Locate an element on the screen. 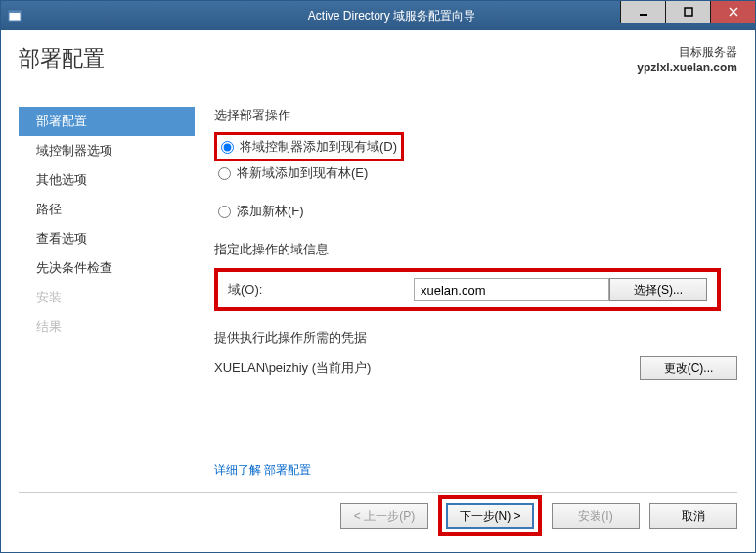  highlight-add-dc: 将域控制器添加到现有域(D) is located at coordinates (309, 147).